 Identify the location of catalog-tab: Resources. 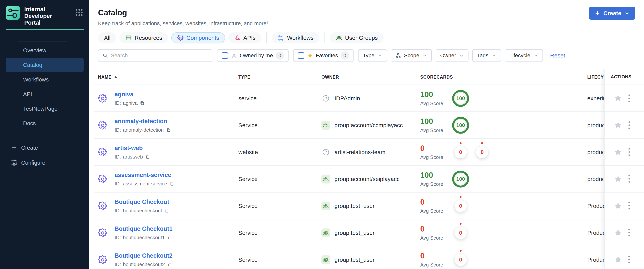
(144, 38).